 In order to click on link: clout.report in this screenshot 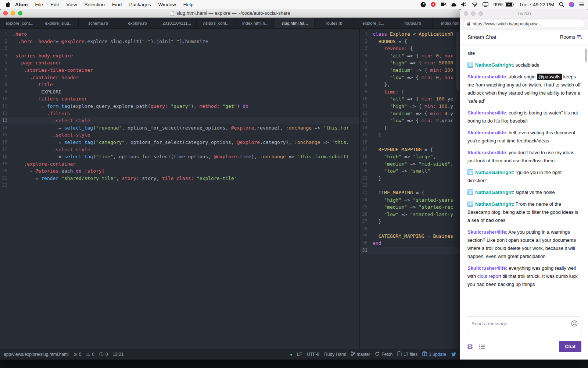, I will do `click(490, 276)`.